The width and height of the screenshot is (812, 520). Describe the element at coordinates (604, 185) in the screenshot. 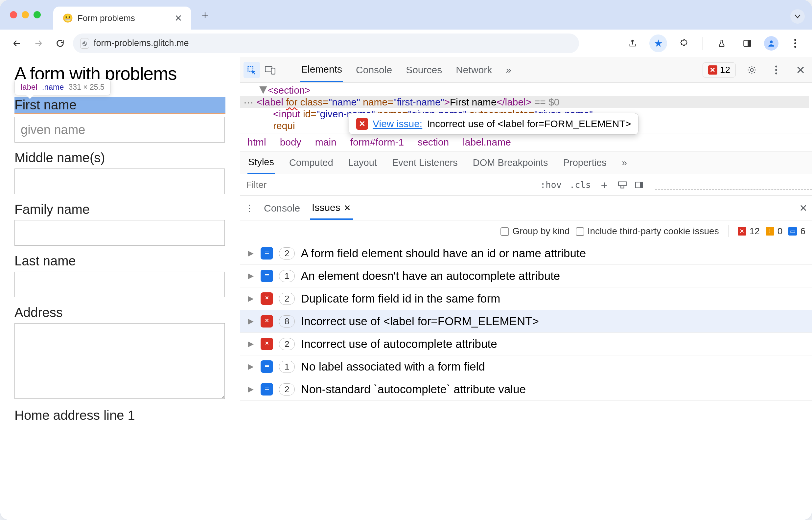

I see `new-style-rule-button: ＋` at that location.